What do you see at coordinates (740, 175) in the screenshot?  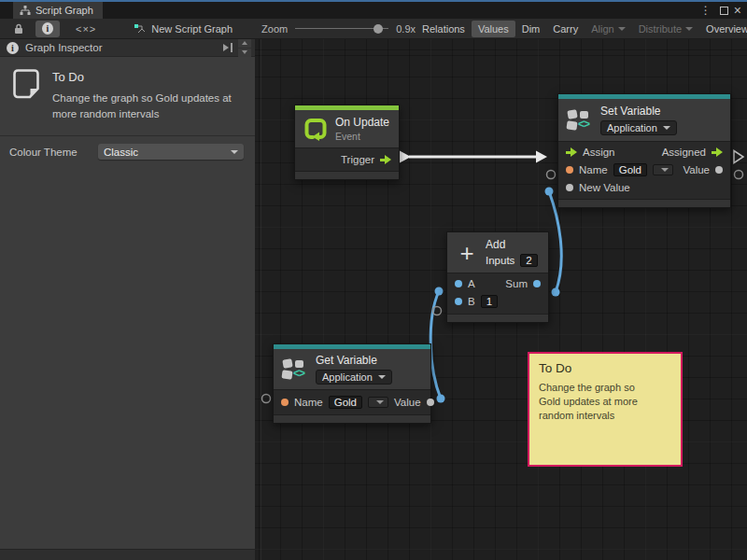 I see `port-indicator-setvariable-value` at bounding box center [740, 175].